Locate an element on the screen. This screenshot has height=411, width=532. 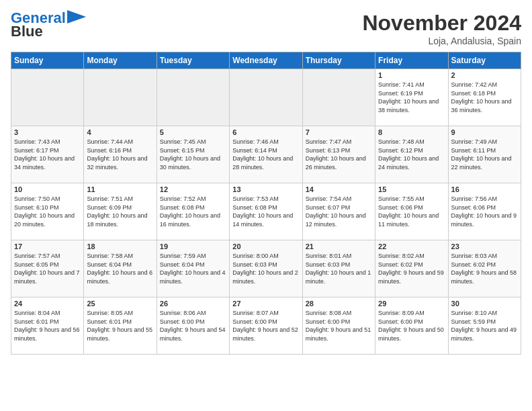
calendar-cell: 28Sunrise: 8:08 AM Sunset: 6:00 PM Dayli… is located at coordinates (339, 326).